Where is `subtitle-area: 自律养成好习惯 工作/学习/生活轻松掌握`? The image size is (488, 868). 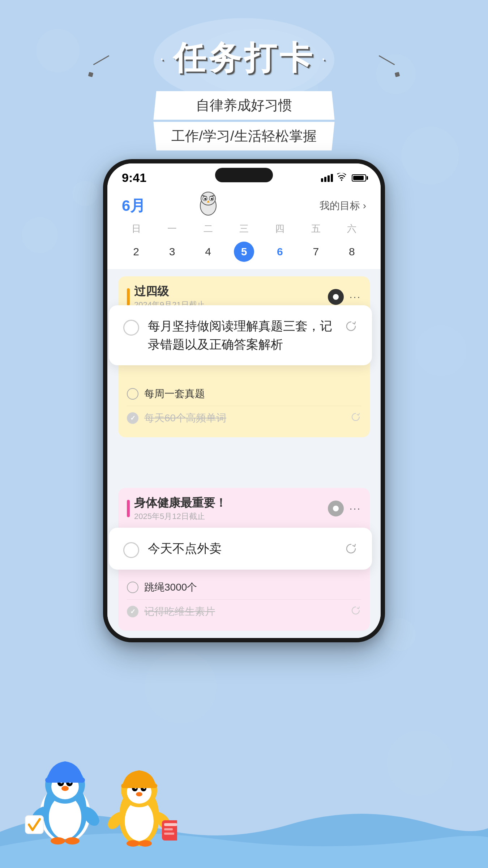 subtitle-area: 自律养成好习惯 工作/学习/生活轻松掌握 is located at coordinates (244, 121).